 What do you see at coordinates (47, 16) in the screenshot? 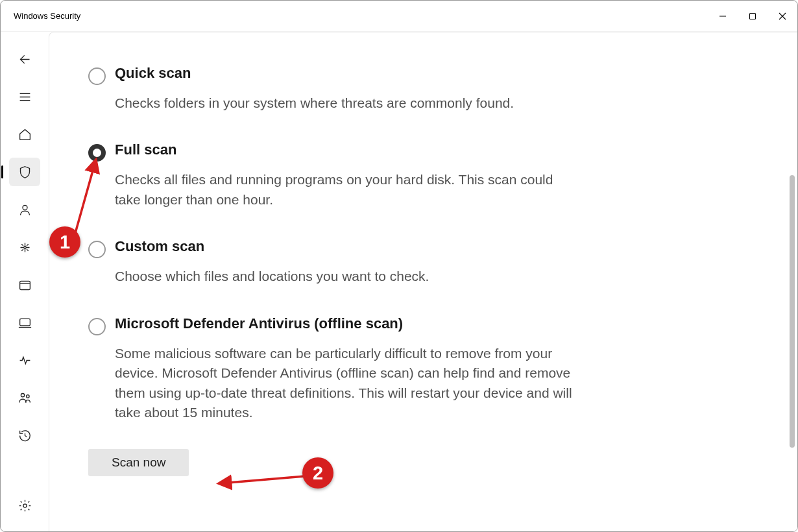
I see `window-title: Windows Security` at bounding box center [47, 16].